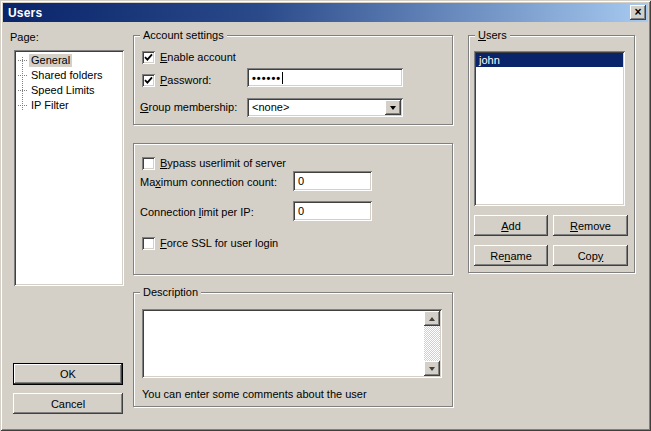 The width and height of the screenshot is (651, 431). Describe the element at coordinates (432, 368) in the screenshot. I see `scroll-down-button` at that location.